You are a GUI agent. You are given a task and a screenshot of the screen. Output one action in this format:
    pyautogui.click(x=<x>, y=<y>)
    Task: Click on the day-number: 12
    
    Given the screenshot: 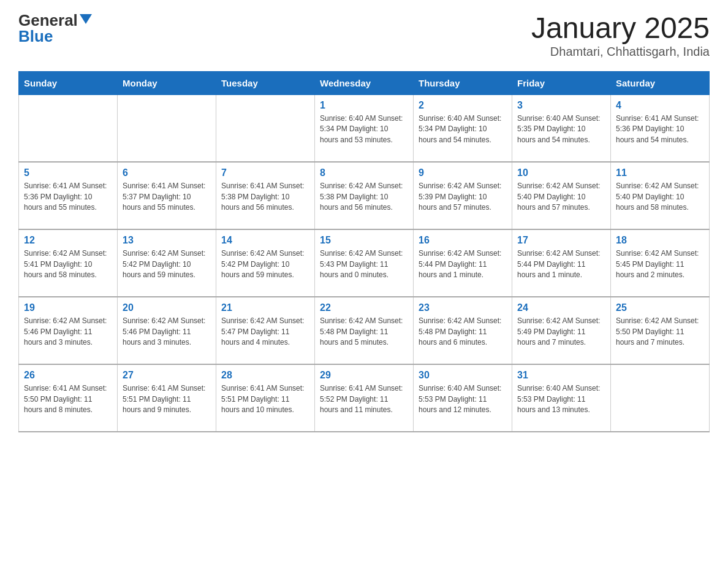 What is the action you would take?
    pyautogui.click(x=68, y=240)
    